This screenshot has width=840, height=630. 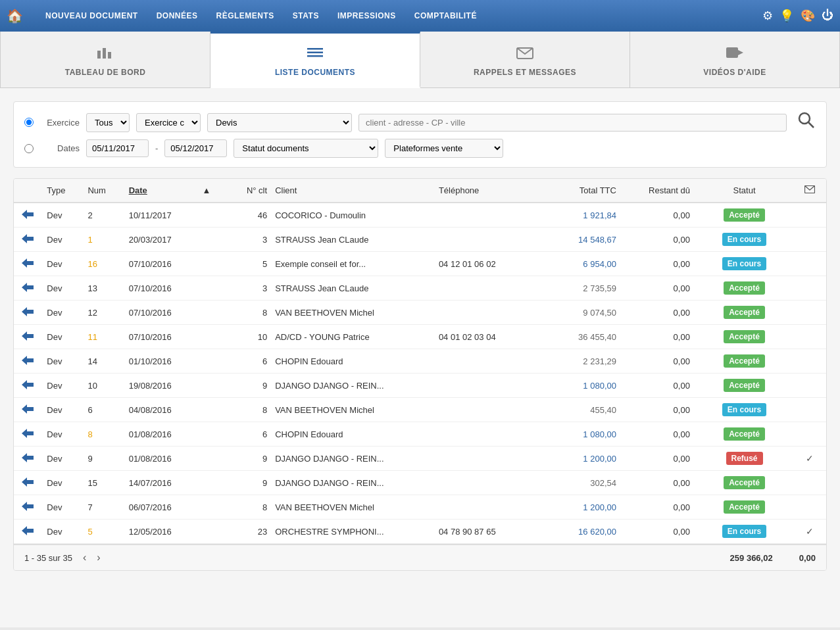 I want to click on table-row: Dev 13 07/10/2016 3 STRAUSS Jean CLaude …, so click(x=420, y=288).